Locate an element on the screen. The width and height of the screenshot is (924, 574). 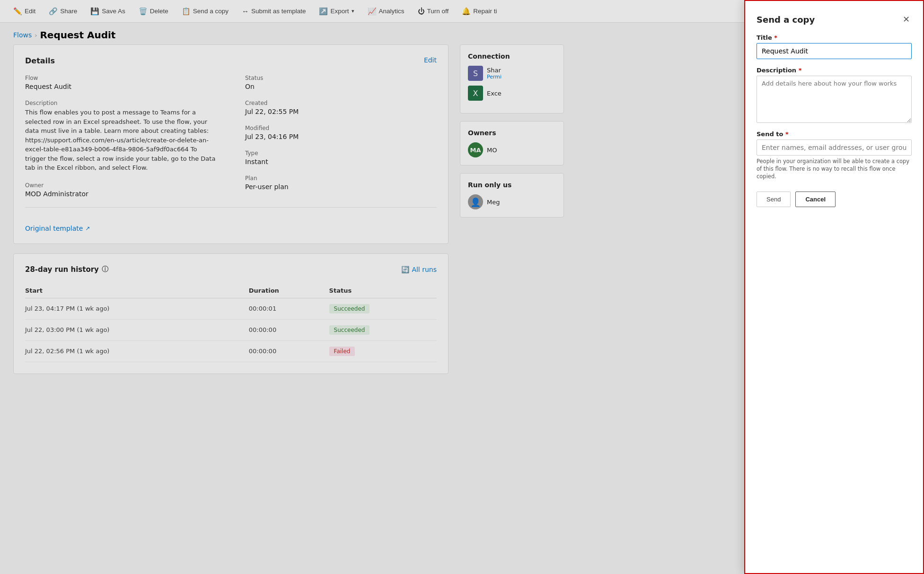
description-form-group: Description * is located at coordinates (834, 95).